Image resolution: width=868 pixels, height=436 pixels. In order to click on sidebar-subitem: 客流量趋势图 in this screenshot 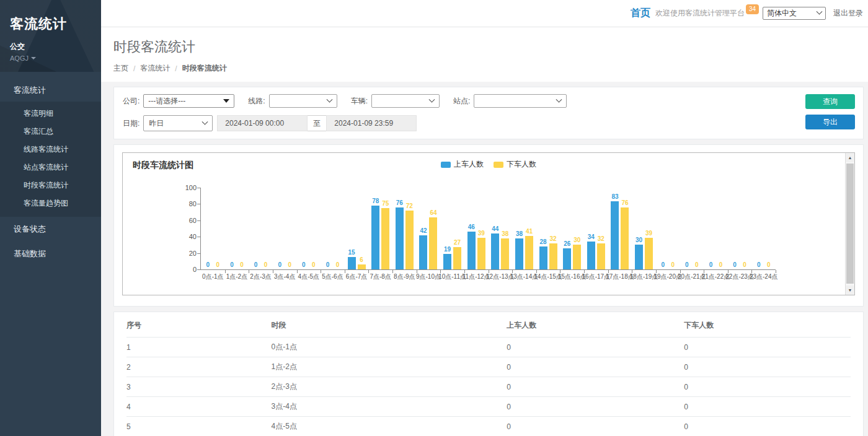, I will do `click(51, 203)`.